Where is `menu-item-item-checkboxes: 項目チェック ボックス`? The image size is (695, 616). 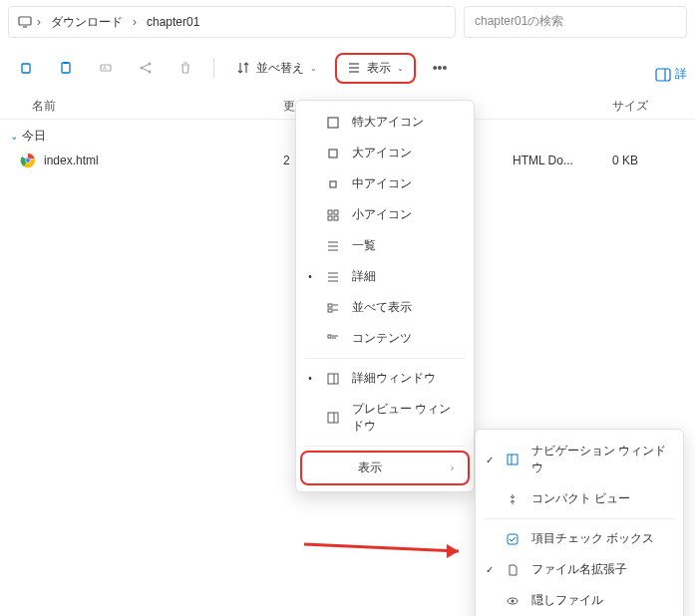 menu-item-item-checkboxes: 項目チェック ボックス is located at coordinates (579, 538).